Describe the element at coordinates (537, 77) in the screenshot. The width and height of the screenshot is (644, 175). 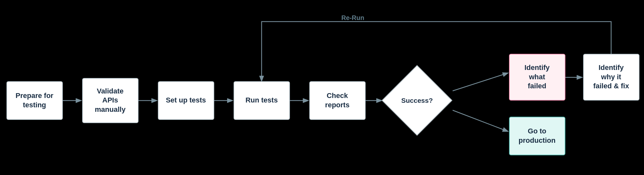
I see `node-identify-failed: Identify what failed` at that location.